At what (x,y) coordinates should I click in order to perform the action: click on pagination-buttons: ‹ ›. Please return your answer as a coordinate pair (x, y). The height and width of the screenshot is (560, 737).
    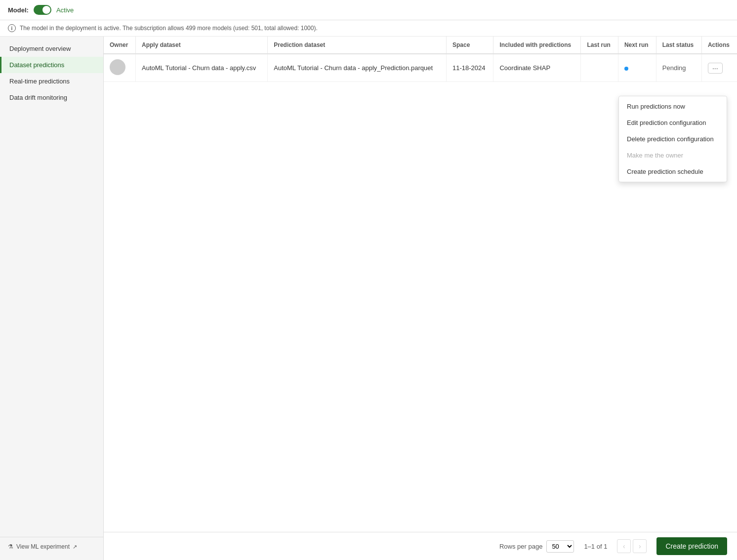
    Looking at the image, I should click on (632, 546).